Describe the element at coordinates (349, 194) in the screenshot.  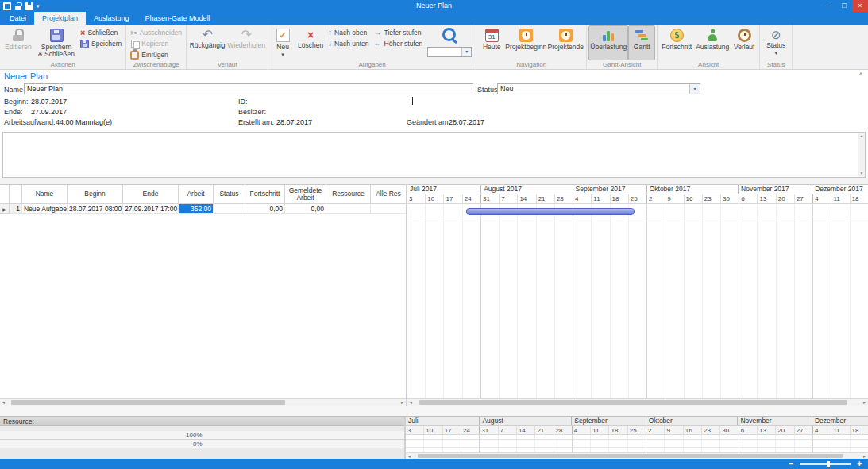
I see `column-header-ressource: Ressource` at that location.